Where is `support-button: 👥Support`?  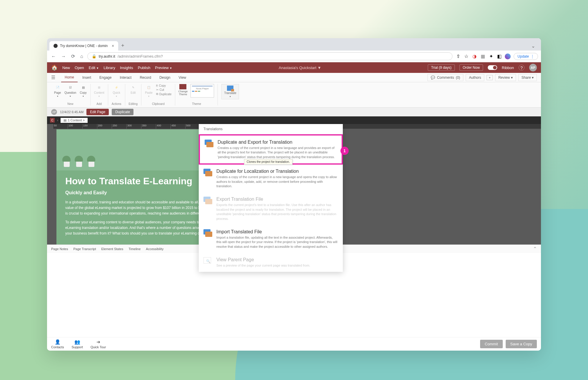 support-button: 👥Support is located at coordinates (77, 344).